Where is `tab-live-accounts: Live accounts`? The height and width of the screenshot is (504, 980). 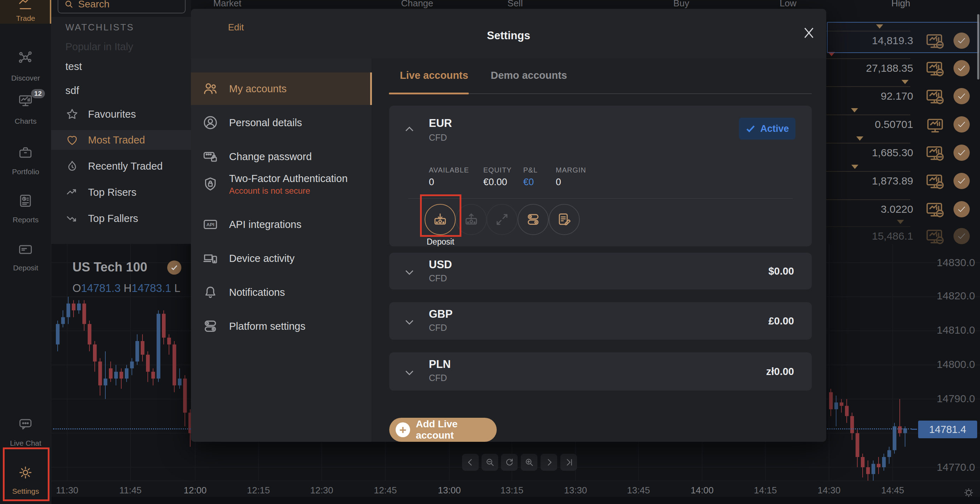 tab-live-accounts: Live accounts is located at coordinates (434, 75).